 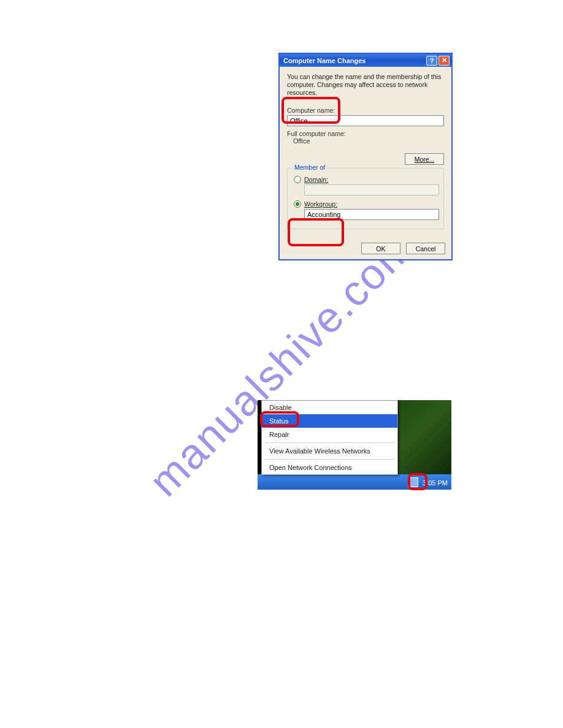 What do you see at coordinates (426, 249) in the screenshot?
I see `cancel-button: Cancel` at bounding box center [426, 249].